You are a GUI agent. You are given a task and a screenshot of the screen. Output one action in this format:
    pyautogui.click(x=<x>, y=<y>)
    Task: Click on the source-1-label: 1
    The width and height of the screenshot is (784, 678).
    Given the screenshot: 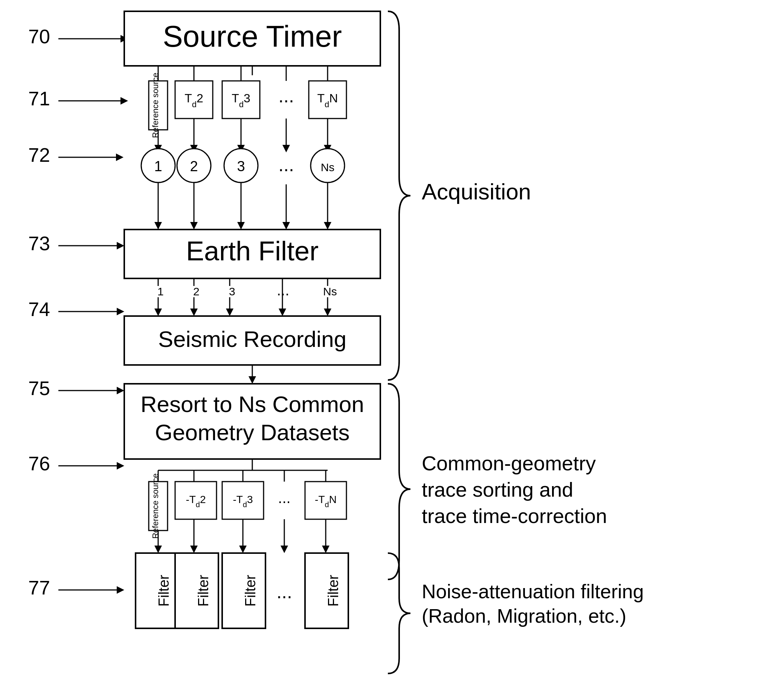 What is the action you would take?
    pyautogui.click(x=158, y=166)
    